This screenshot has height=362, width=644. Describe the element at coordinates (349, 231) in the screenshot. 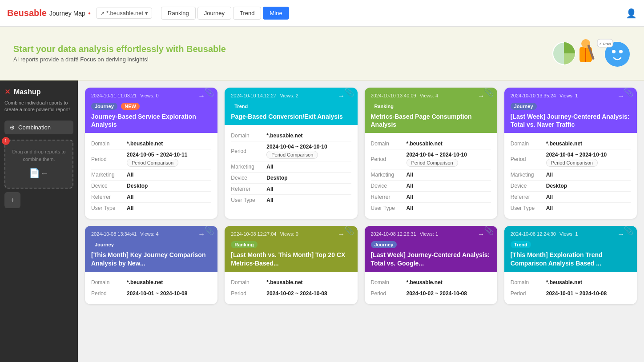

I see `card-6-clip-icon: 📎` at that location.